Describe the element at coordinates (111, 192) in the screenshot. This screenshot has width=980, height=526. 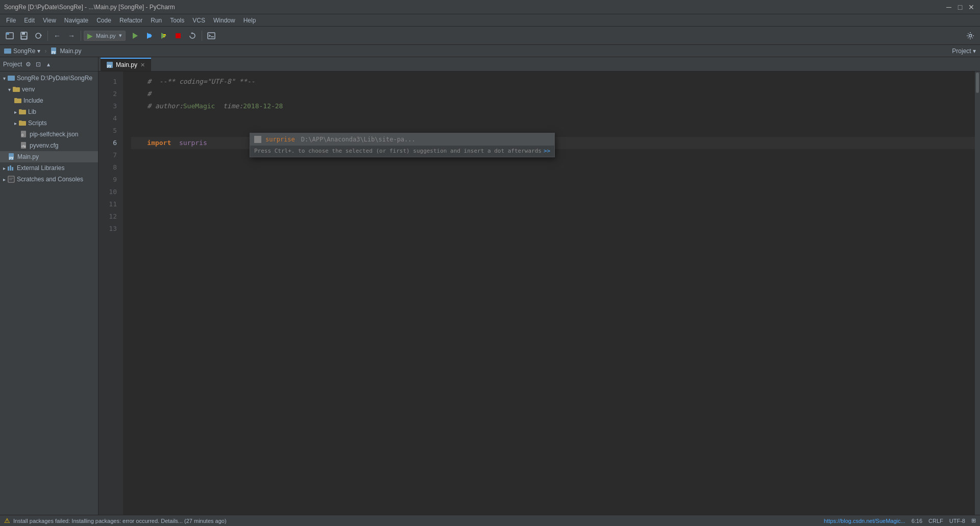
I see `line-num-10: 10` at that location.